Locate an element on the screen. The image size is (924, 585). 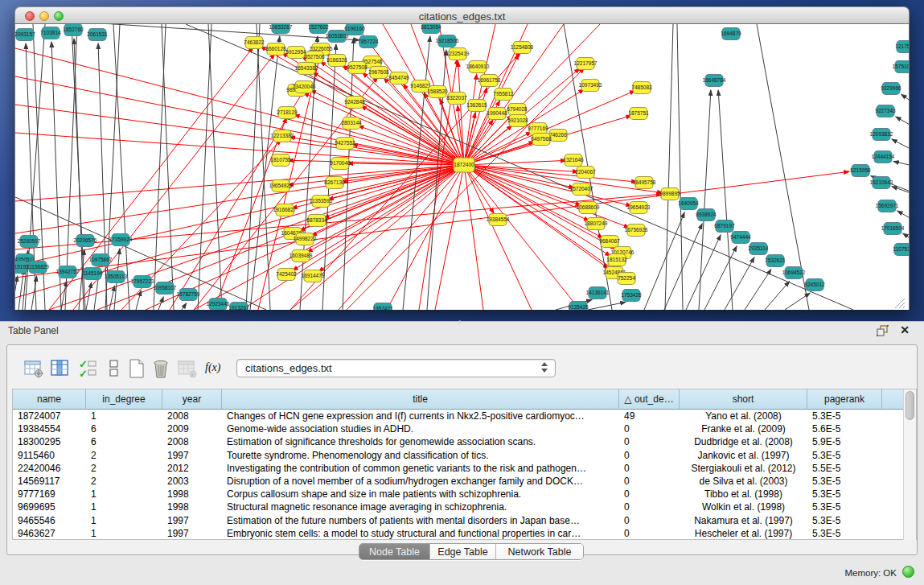
graph-node: 2967608 is located at coordinates (379, 72).